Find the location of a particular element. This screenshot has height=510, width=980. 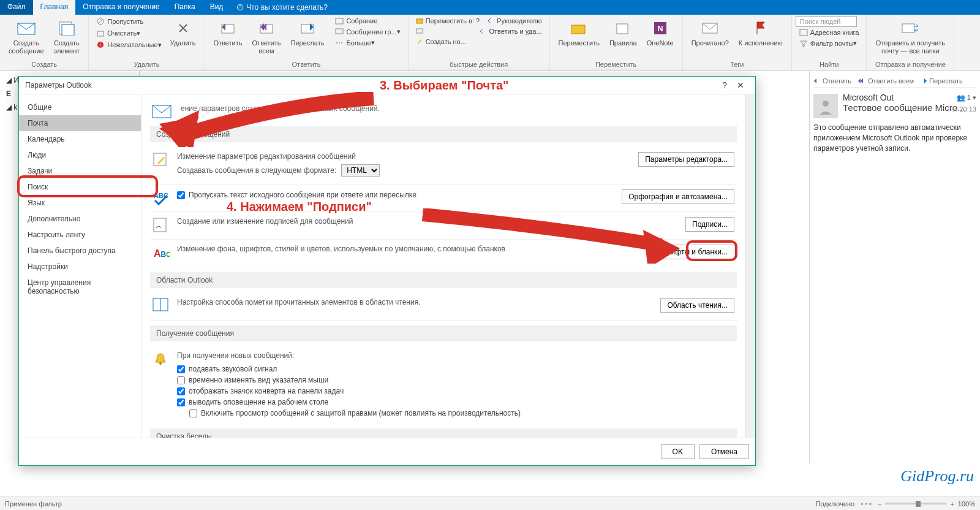

cat-quick-access: Панель быстрого доступа is located at coordinates (80, 251).